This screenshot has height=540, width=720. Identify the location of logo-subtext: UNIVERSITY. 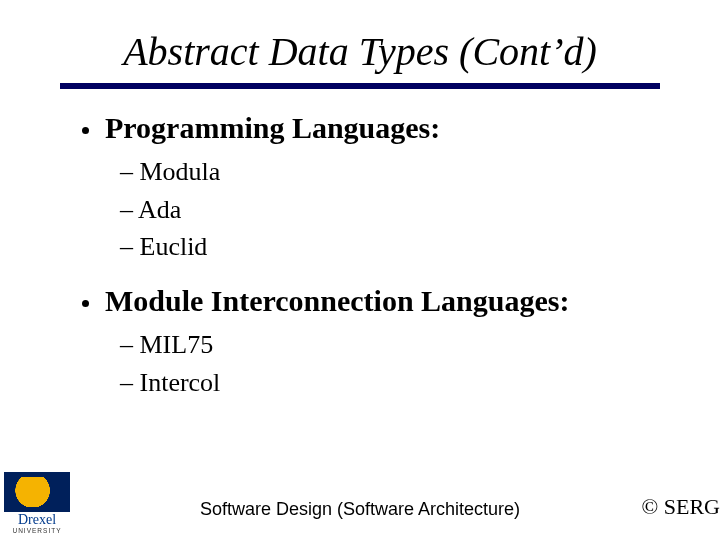
(37, 532).